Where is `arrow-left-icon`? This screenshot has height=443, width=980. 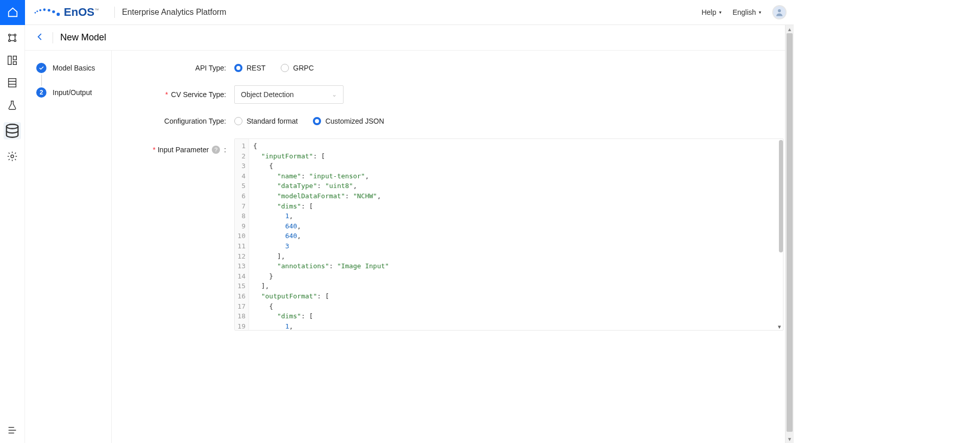
arrow-left-icon is located at coordinates (40, 37).